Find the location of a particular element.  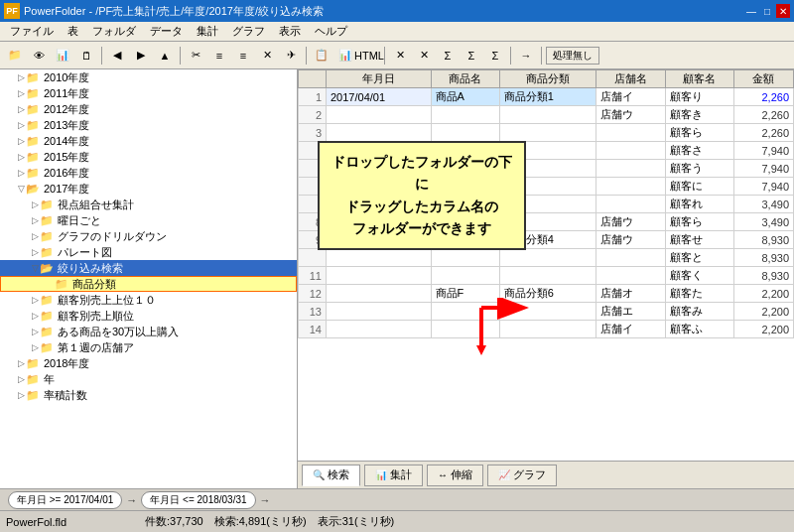

tree-arrow-aru: ▷ is located at coordinates (35, 332).